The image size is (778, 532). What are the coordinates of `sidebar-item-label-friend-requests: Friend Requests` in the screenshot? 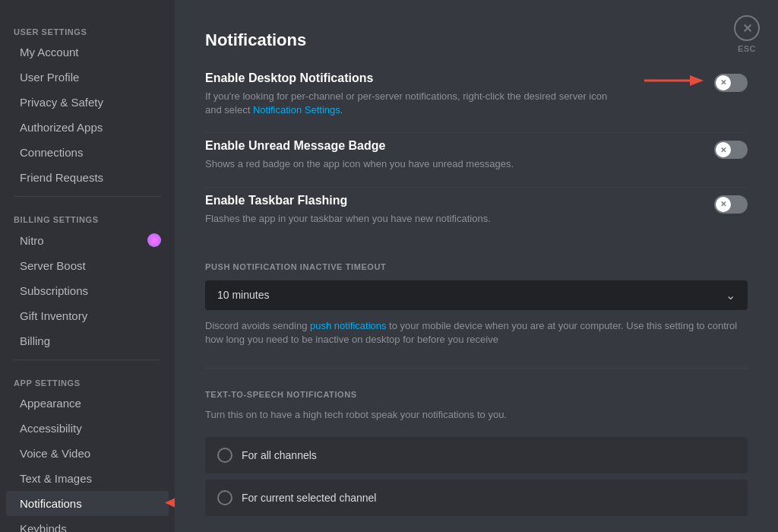 It's located at (90, 178).